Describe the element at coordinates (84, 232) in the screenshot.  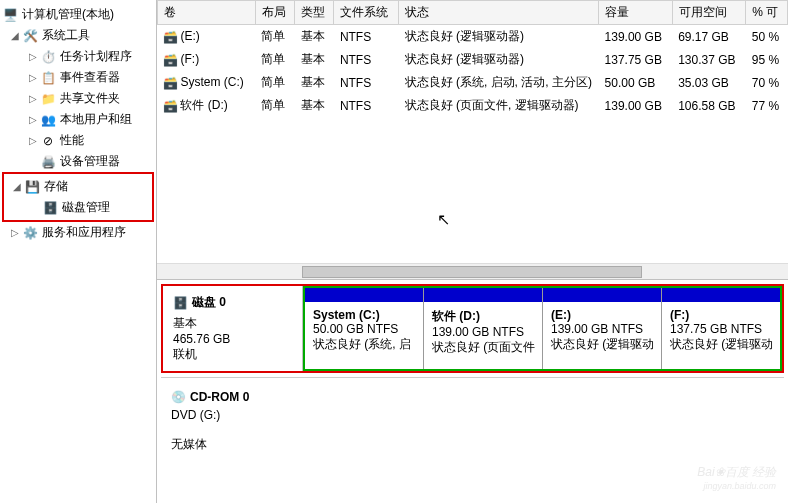
I see `tree-label: 服务和应用程序` at that location.